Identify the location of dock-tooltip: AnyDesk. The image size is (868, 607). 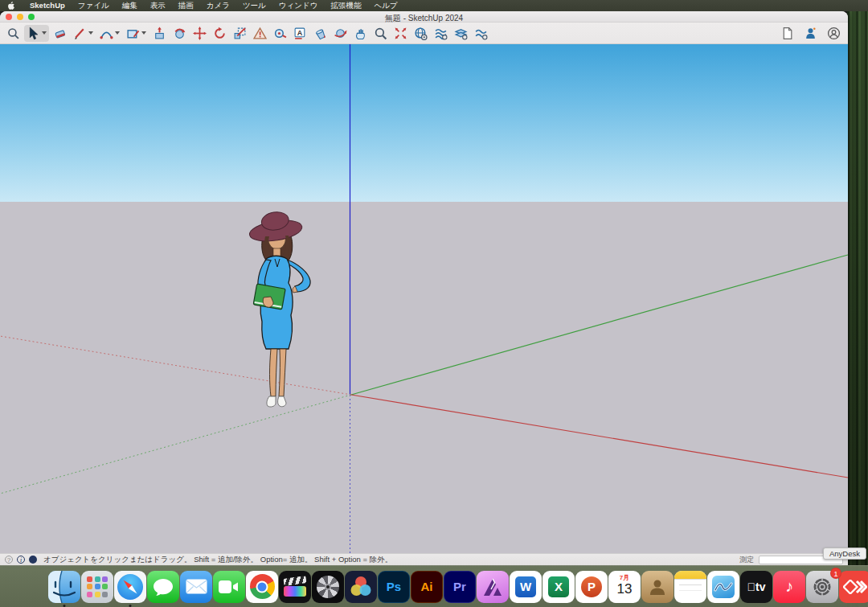
(845, 553).